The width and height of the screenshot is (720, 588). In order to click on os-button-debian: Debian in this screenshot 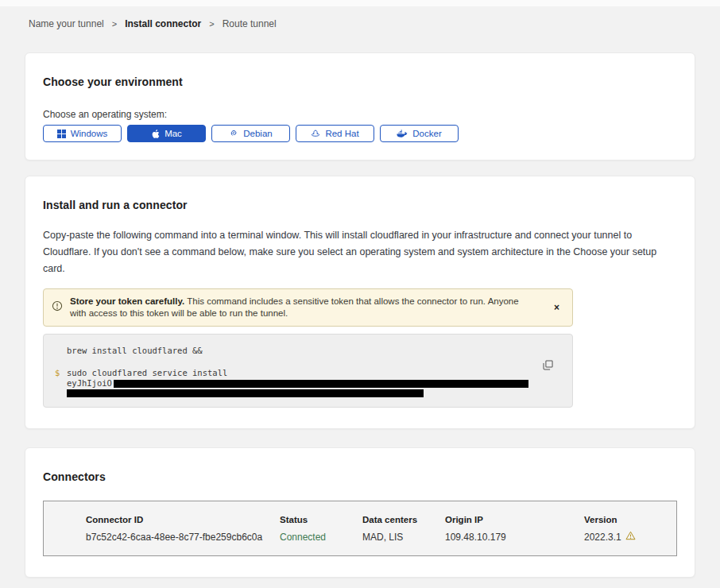, I will do `click(251, 133)`.